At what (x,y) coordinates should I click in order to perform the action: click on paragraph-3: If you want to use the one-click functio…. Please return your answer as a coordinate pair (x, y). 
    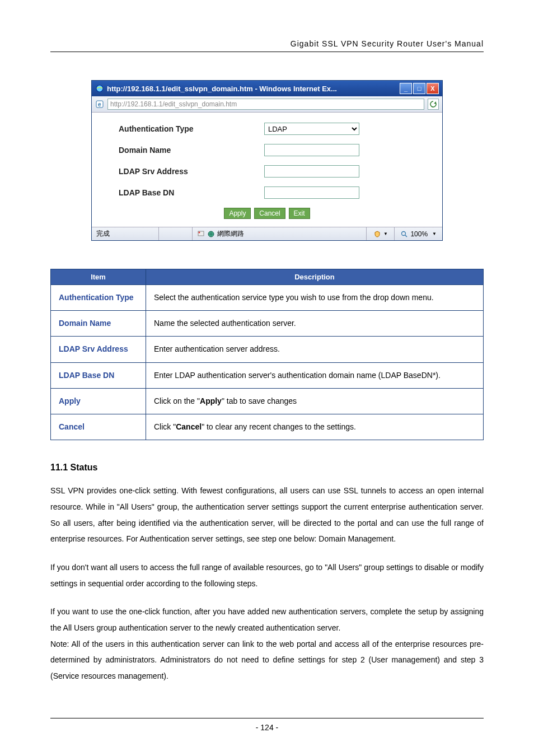
    Looking at the image, I should click on (267, 619).